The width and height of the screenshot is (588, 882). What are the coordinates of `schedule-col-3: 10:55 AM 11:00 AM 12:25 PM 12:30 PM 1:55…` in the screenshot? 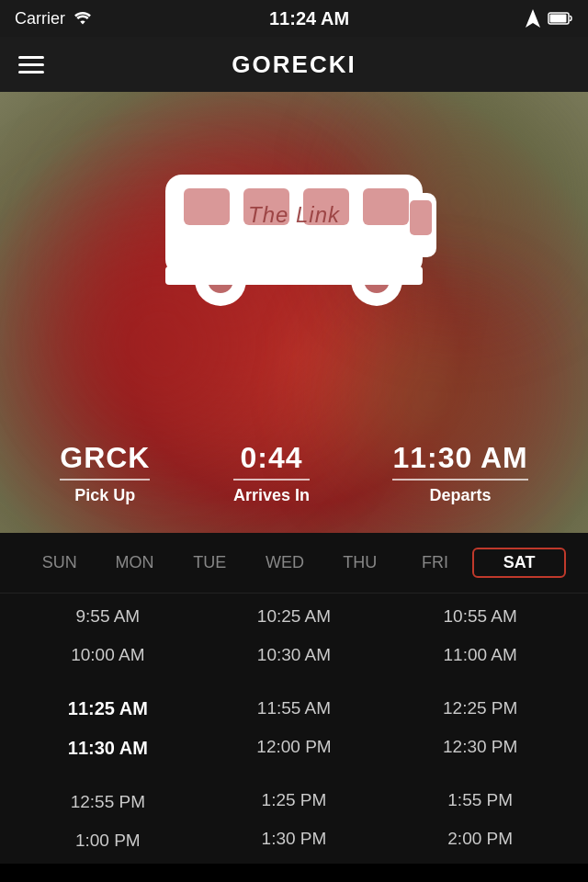 It's located at (480, 729).